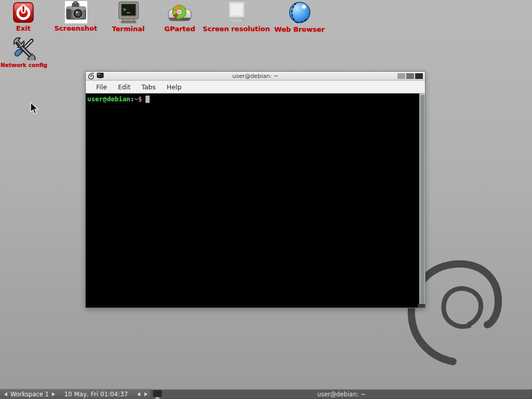 This screenshot has width=532, height=399. Describe the element at coordinates (23, 17) in the screenshot. I see `desktop-icon-exit: Exit` at that location.